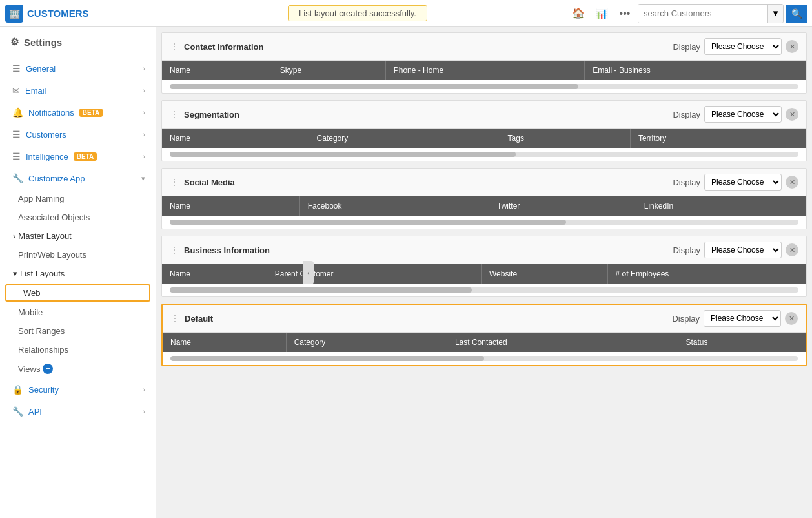 This screenshot has height=518, width=812. I want to click on sidebar-item-notifications: 🔔 Notifications BETA ›, so click(77, 112).